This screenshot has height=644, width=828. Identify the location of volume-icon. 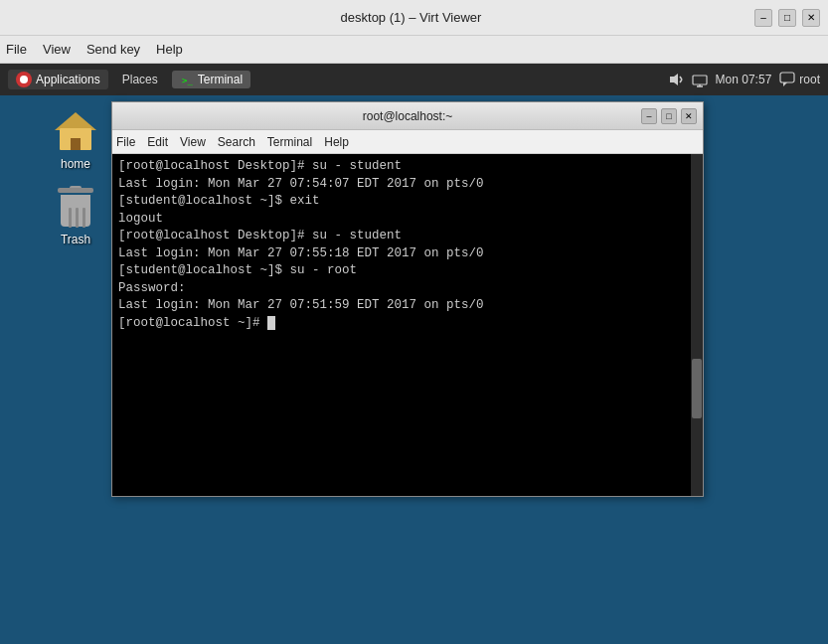
(676, 80).